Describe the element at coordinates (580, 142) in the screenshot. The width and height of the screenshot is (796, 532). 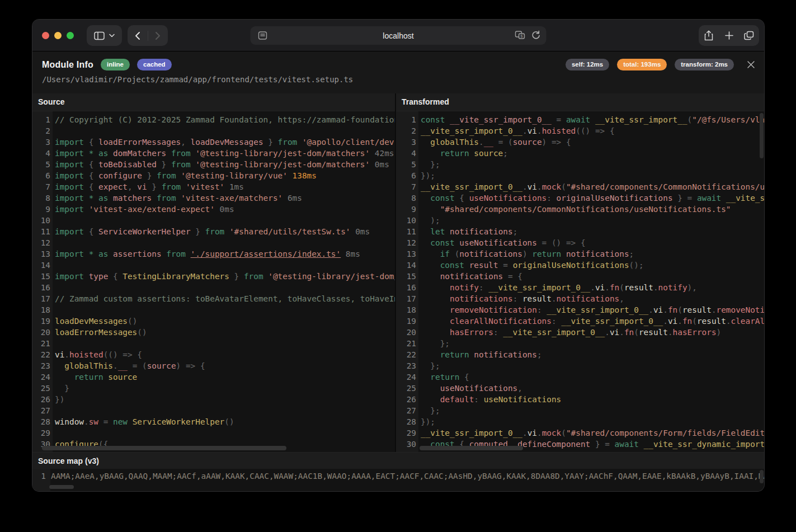
I see `code-line: 3 globalThis.__ = (source) => {` at that location.